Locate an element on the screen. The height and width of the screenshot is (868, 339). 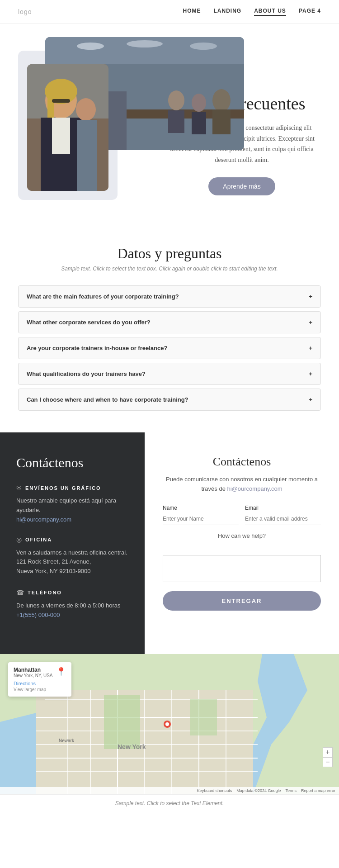
learn-more-button: Aprende más is located at coordinates (241, 186).